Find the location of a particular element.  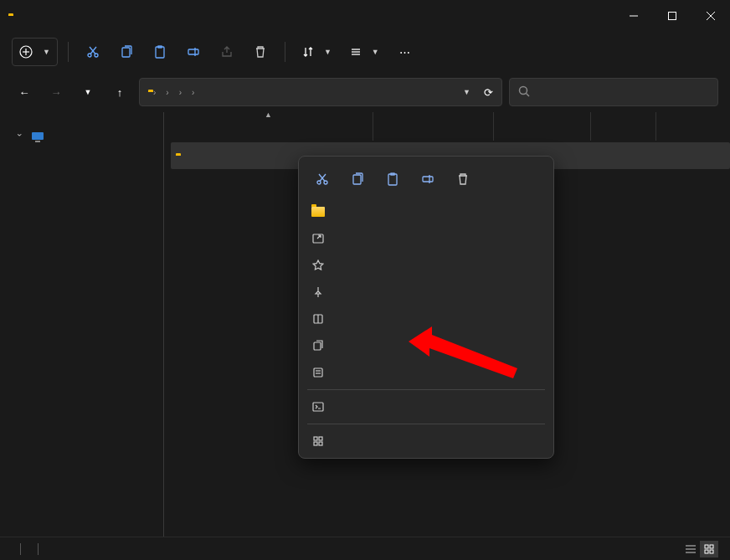

column-type is located at coordinates (542, 126).